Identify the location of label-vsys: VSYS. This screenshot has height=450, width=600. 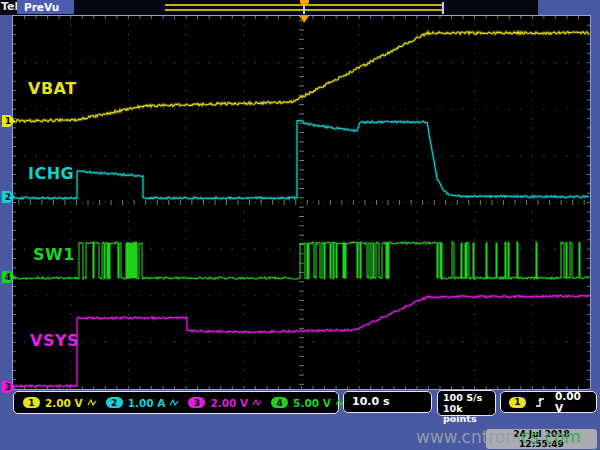
(54, 340).